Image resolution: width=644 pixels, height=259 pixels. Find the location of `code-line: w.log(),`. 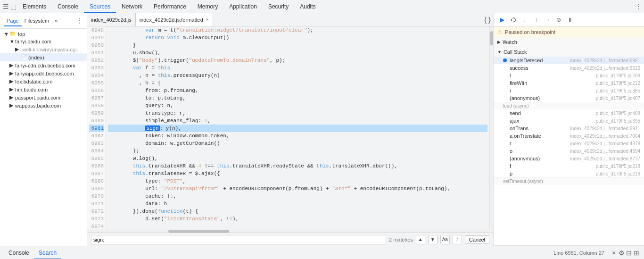

code-line: w.log(), is located at coordinates (298, 159).